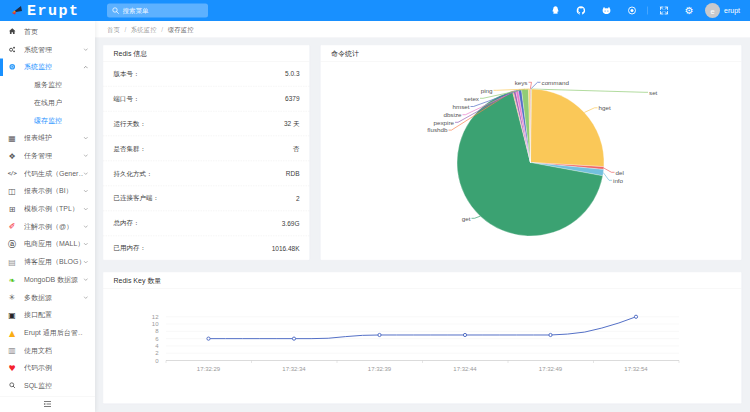 This screenshot has height=412, width=750. What do you see at coordinates (48, 32) in the screenshot?
I see `sidebar-item-home: 首页` at bounding box center [48, 32].